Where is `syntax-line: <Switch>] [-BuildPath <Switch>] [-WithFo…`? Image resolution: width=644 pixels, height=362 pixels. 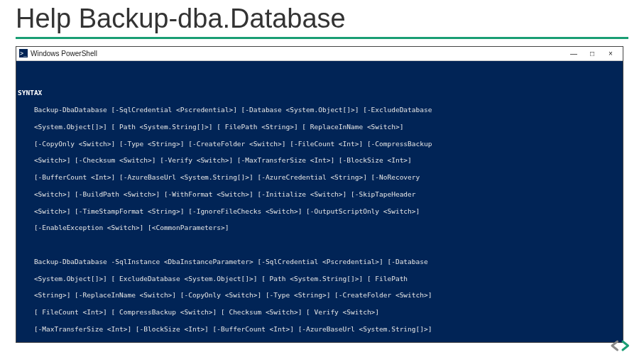
syntax-line: <Switch>] [-BuildPath <Switch>] [-WithFo… is located at coordinates (320, 194).